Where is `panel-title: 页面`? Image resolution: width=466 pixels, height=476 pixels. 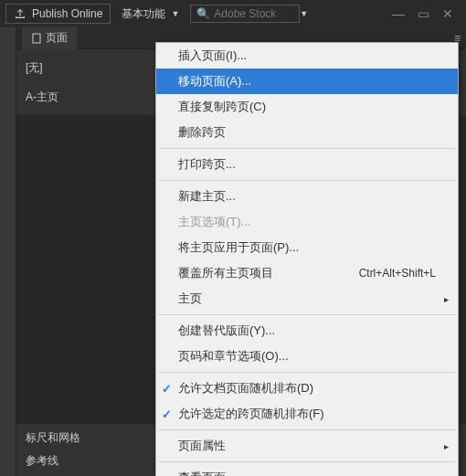 panel-title: 页面 is located at coordinates (57, 38).